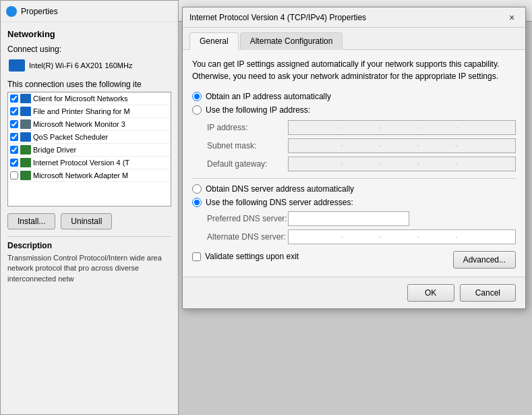 Image resolution: width=532 pixels, height=415 pixels. Describe the element at coordinates (278, 18) in the screenshot. I see `dialog-title: Internet Protocol Version 4 (TCP/IPv4) P…` at that location.